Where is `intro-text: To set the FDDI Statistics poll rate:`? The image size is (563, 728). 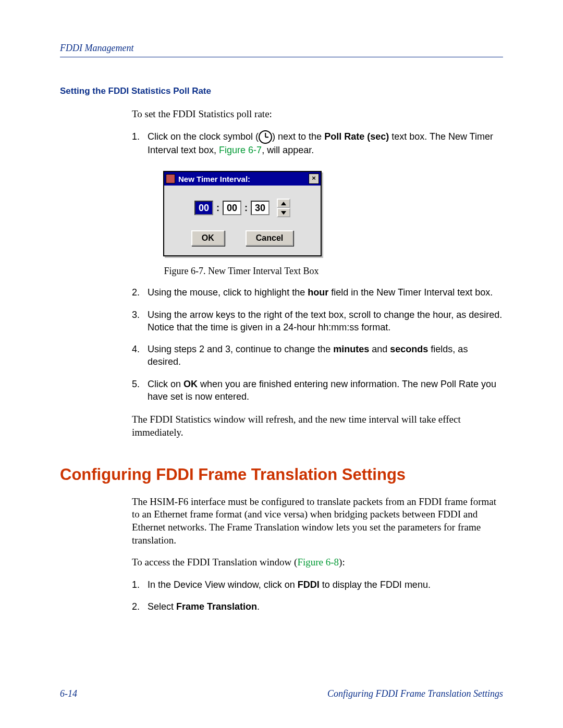
intro-text: To set the FDDI Statistics poll rate: is located at coordinates (317, 115).